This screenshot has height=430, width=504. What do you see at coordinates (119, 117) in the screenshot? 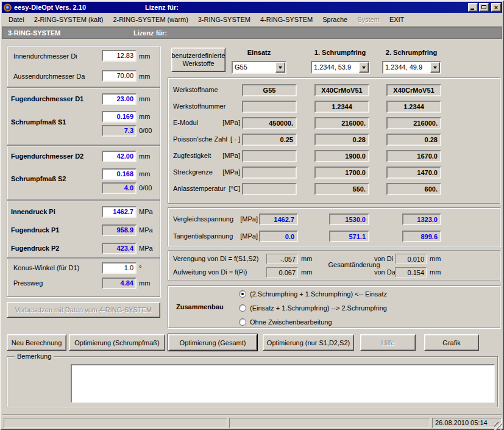
I see `shrink-s1-mm-field: 0.169` at bounding box center [119, 117].